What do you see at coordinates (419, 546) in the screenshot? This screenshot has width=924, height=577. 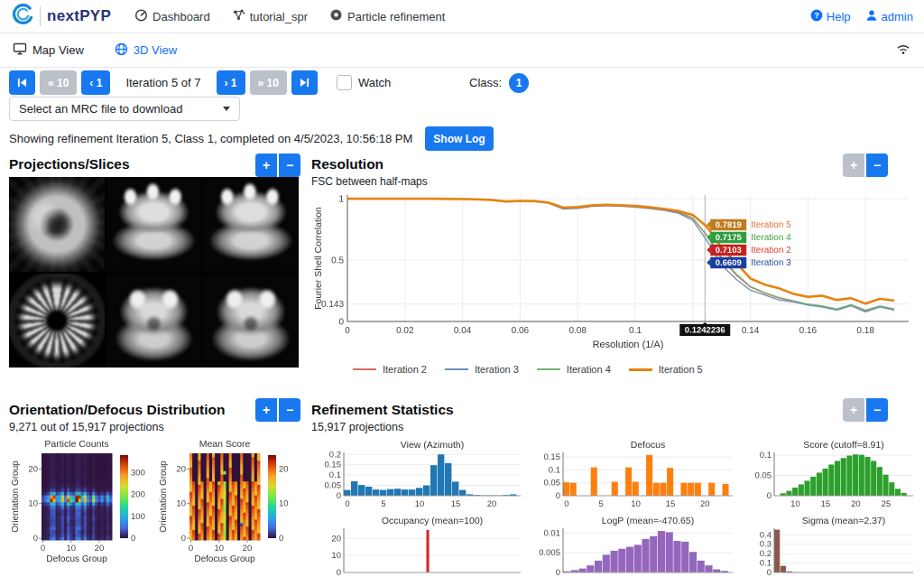 I see `occupancy-histogram` at bounding box center [419, 546].